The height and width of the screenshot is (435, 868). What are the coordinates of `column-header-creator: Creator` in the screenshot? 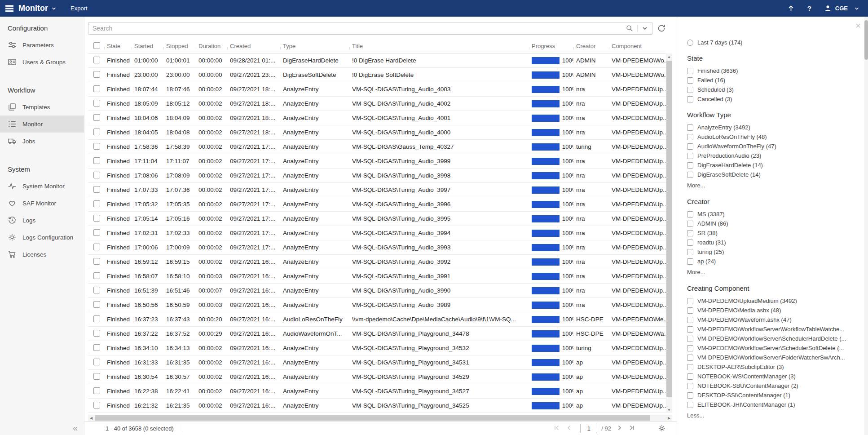 It's located at (591, 46).